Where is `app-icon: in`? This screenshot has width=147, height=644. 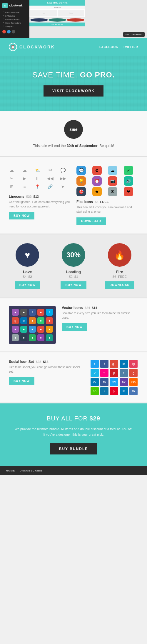
app-icon: in is located at coordinates (24, 321).